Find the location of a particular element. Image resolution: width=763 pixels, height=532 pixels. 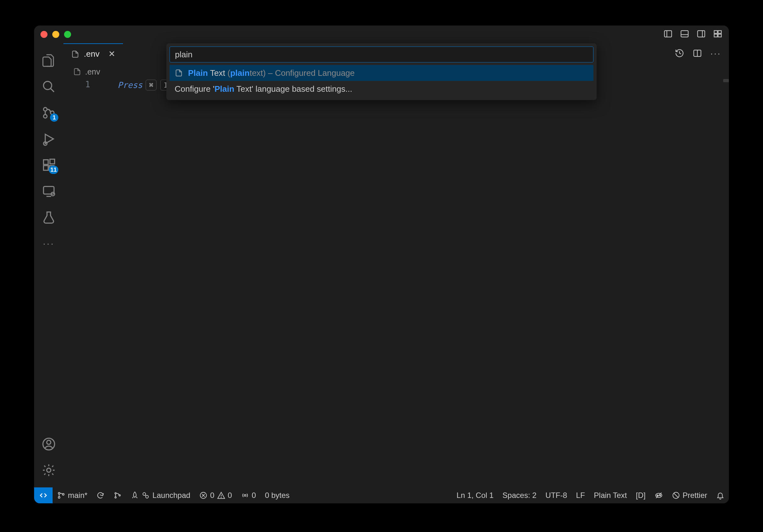

spaces-label: Spaces: 2 is located at coordinates (520, 495).